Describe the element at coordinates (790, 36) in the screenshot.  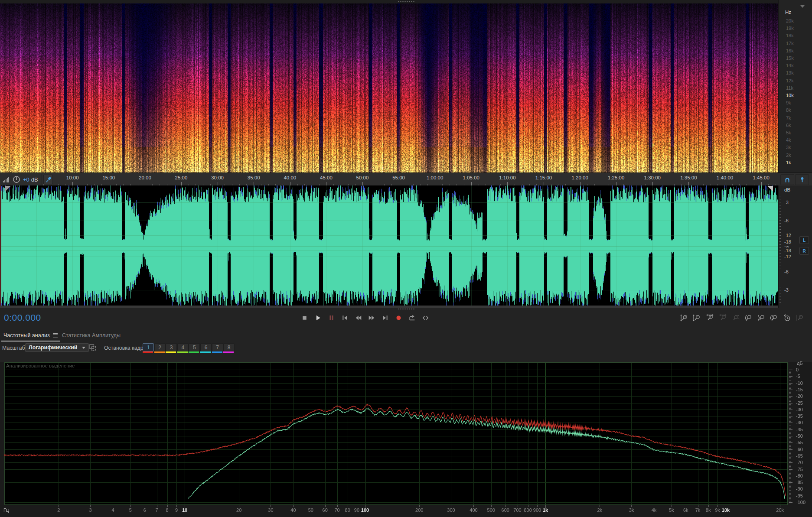
I see `hz-label: 18k` at that location.